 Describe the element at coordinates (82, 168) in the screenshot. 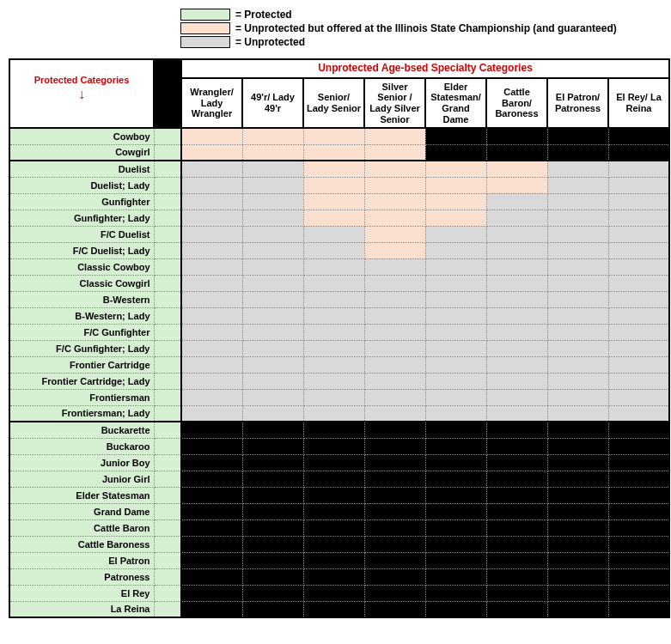

I see `row-label: Duelist` at that location.